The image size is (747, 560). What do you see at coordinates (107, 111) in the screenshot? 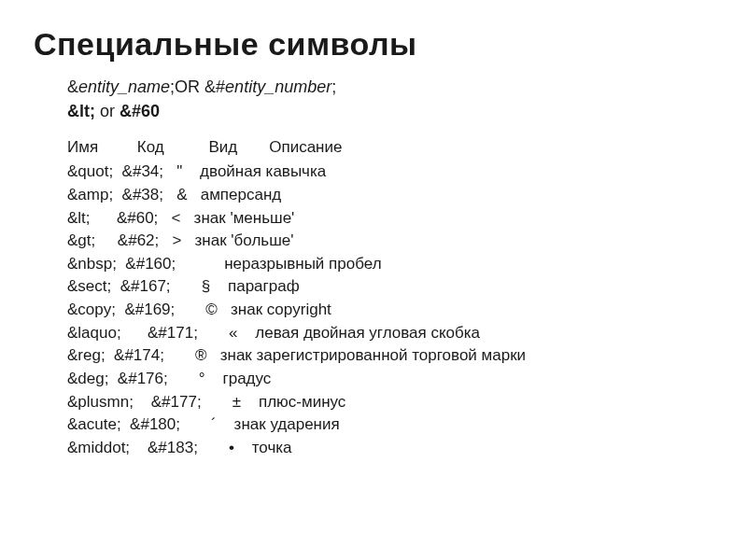
I see `example-or: or` at bounding box center [107, 111].